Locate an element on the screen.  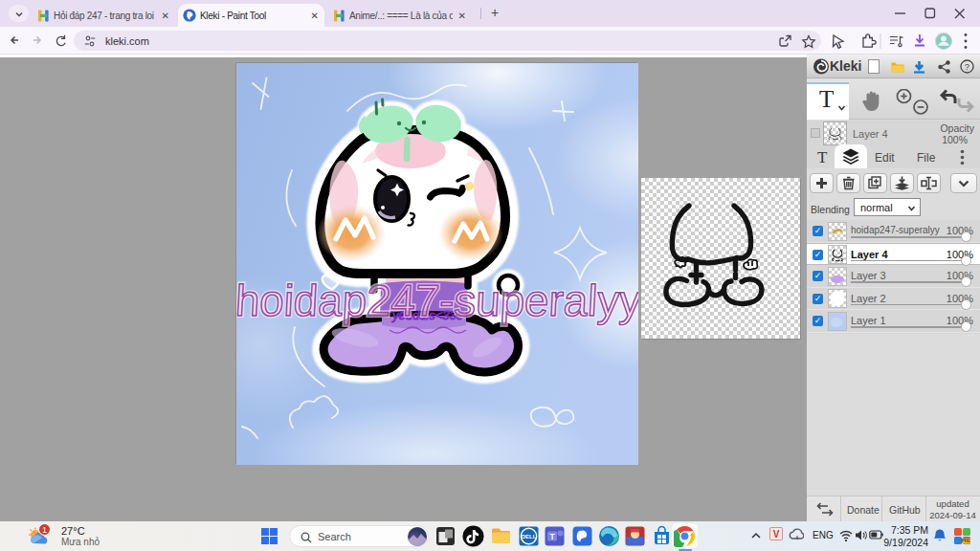
svg-text: T is located at coordinates (552, 537).